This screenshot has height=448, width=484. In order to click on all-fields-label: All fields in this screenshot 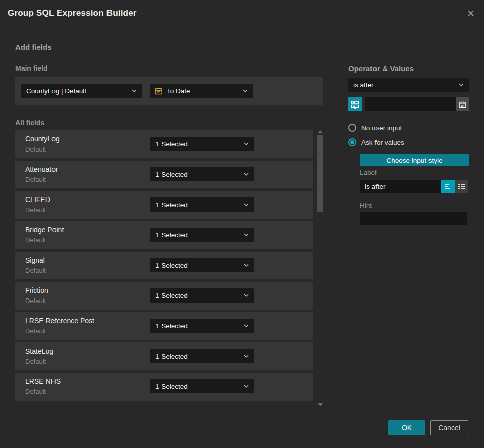, I will do `click(30, 123)`.